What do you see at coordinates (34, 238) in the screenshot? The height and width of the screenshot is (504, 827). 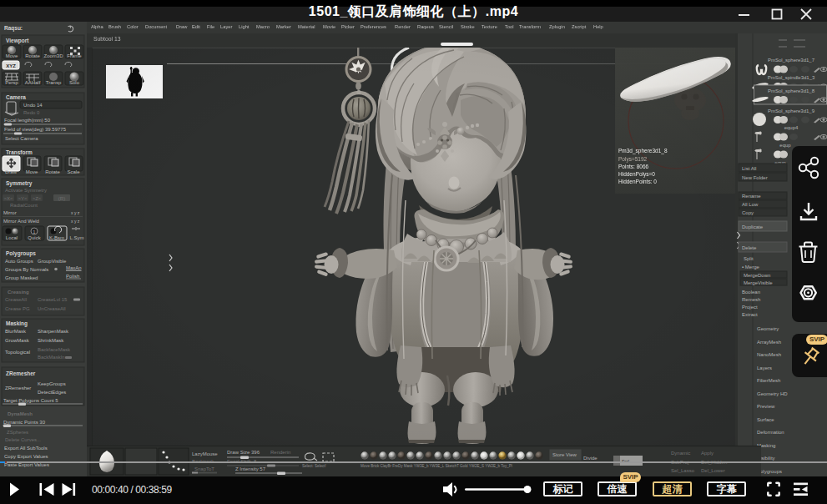 I see `svg-text: Quick` at bounding box center [34, 238].